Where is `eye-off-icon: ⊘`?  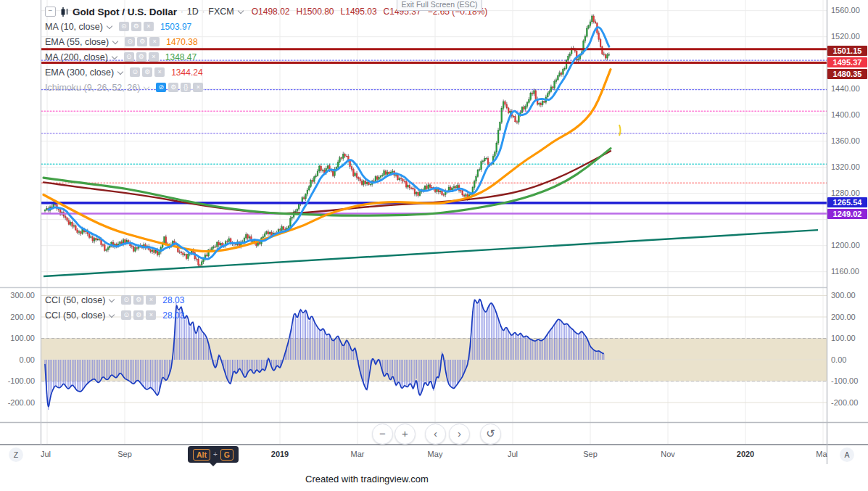
eye-off-icon: ⊘ is located at coordinates (161, 87).